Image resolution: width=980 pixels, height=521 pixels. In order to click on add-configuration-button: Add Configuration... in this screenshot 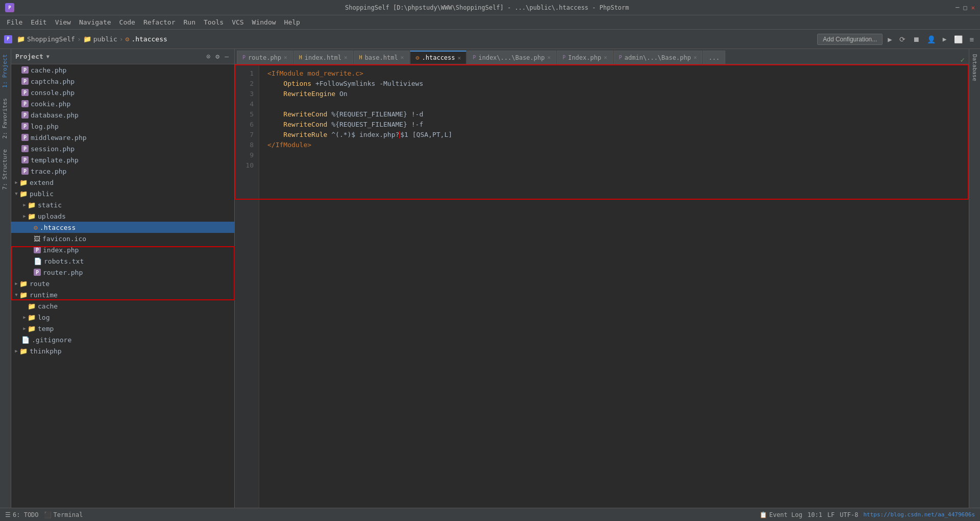, I will do `click(850, 39)`.